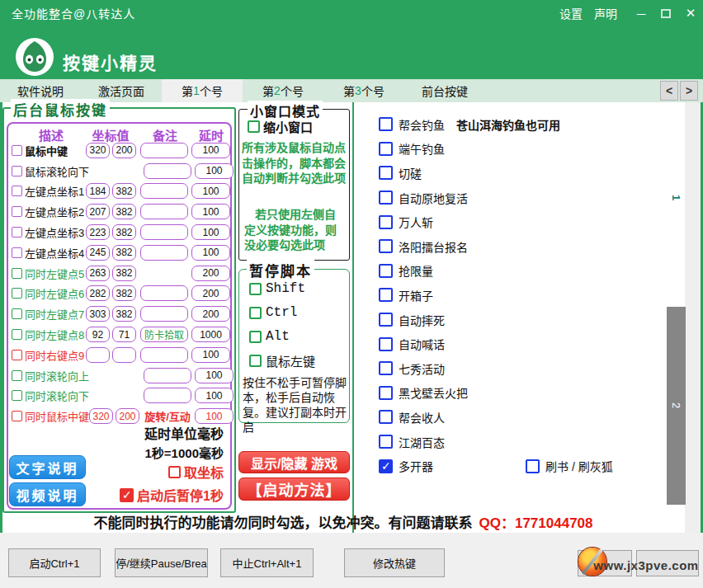 This screenshot has height=588, width=703. I want to click on page-1-tab: 1, so click(677, 198).